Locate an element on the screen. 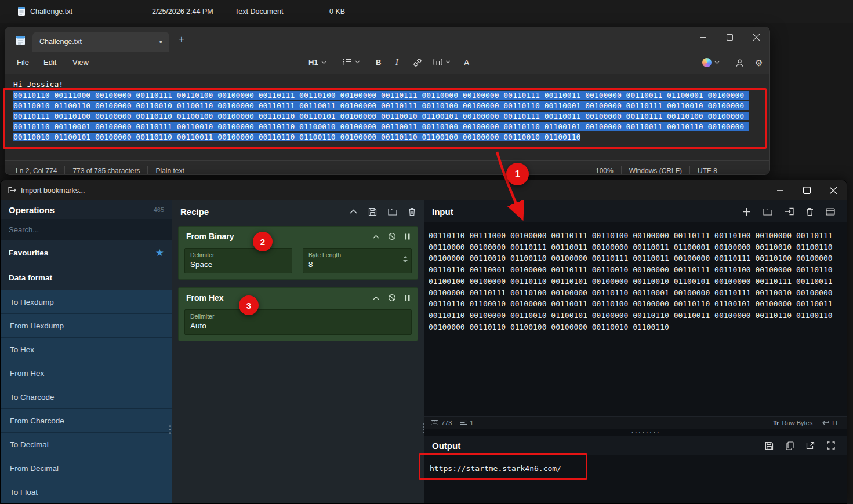 Image resolution: width=853 pixels, height=504 pixels. clear-recipe-button is located at coordinates (412, 212).